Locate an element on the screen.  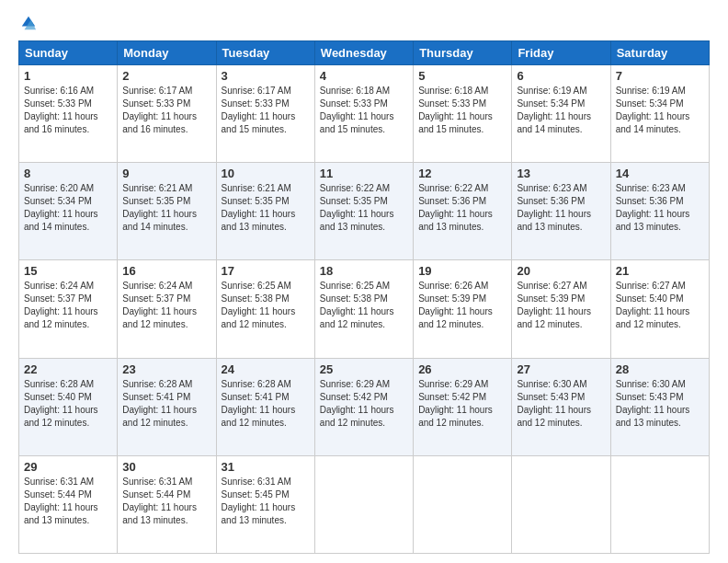
calendar-cell: 28Sunrise: 6:30 AMSunset: 5:43 PMDayligh… is located at coordinates (660, 407).